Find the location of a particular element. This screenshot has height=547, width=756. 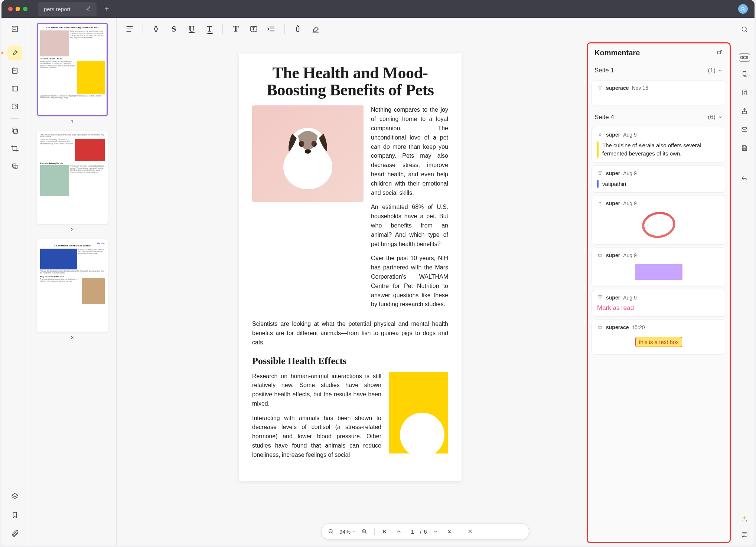

zoom-bar: 94% / 6 is located at coordinates (425, 531).